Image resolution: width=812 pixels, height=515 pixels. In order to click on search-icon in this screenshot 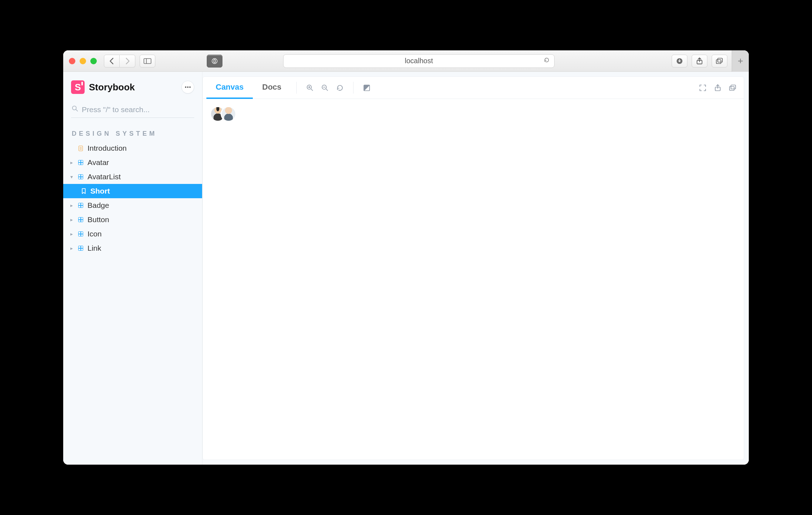, I will do `click(75, 109)`.